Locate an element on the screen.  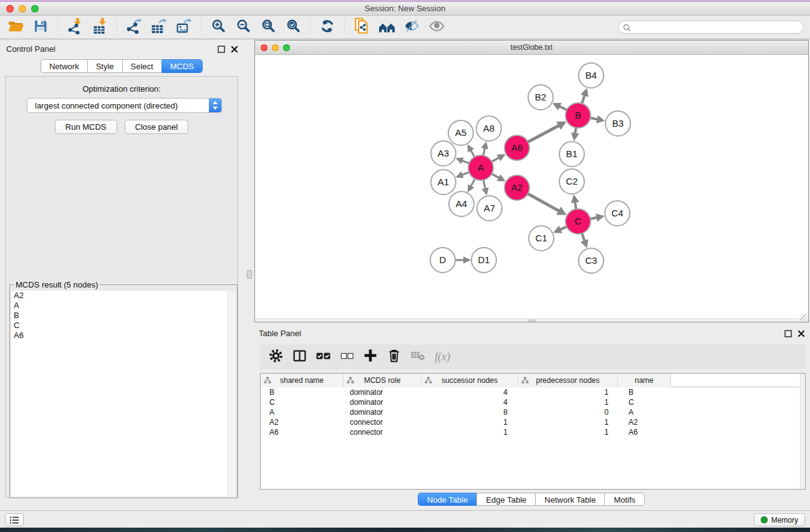
edge-A-A4 is located at coordinates (473, 183).